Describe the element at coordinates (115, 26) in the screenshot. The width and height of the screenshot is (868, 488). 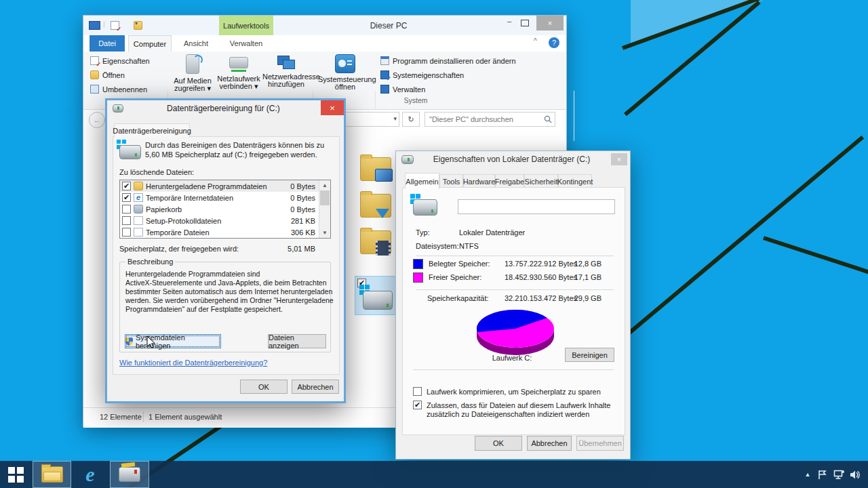
I see `qat-properties-icon` at that location.